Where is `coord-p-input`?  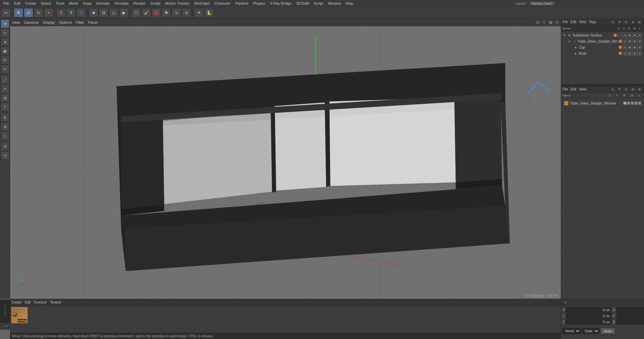
coord-p-input is located at coordinates (630, 316).